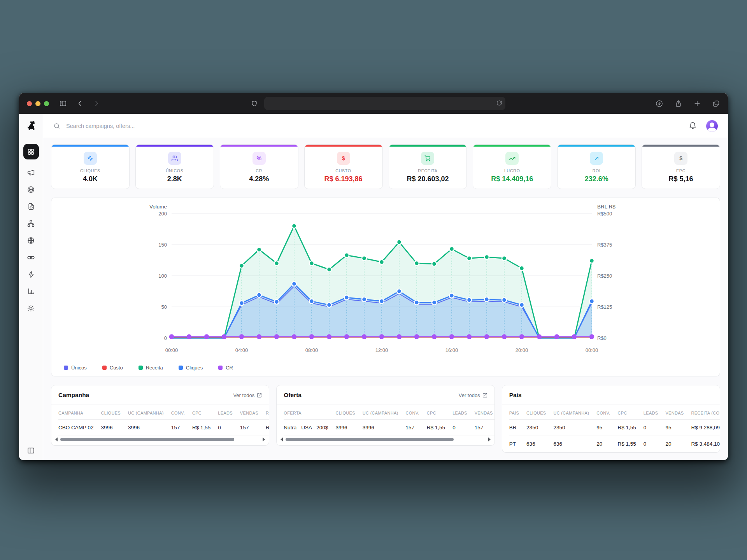  I want to click on file-code-icon, so click(31, 206).